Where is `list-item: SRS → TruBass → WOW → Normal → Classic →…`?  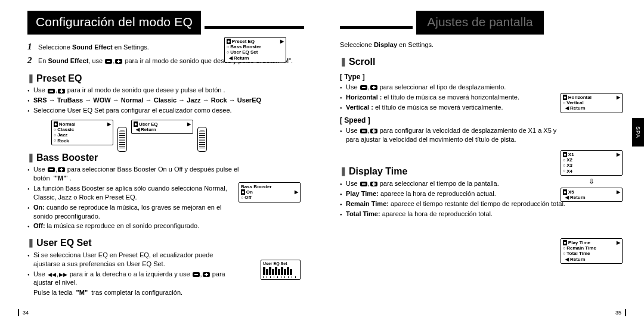 list-item: SRS → TruBass → WOW → Normal → Classic →… is located at coordinates (166, 100).